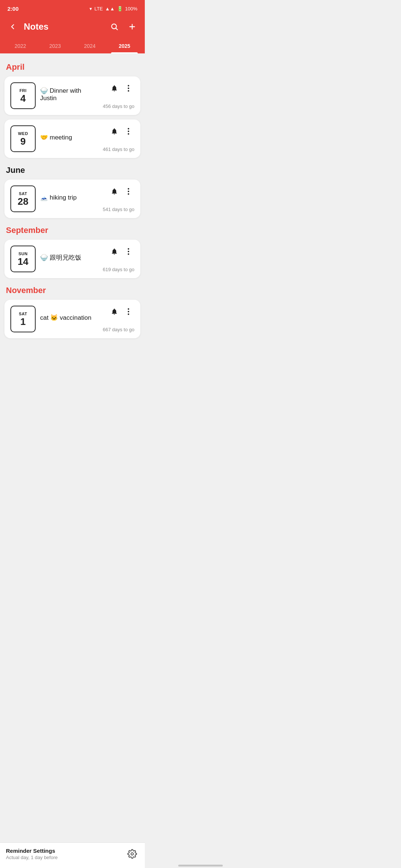  What do you see at coordinates (119, 199) in the screenshot?
I see `event-actions: 541 days to go` at bounding box center [119, 199].